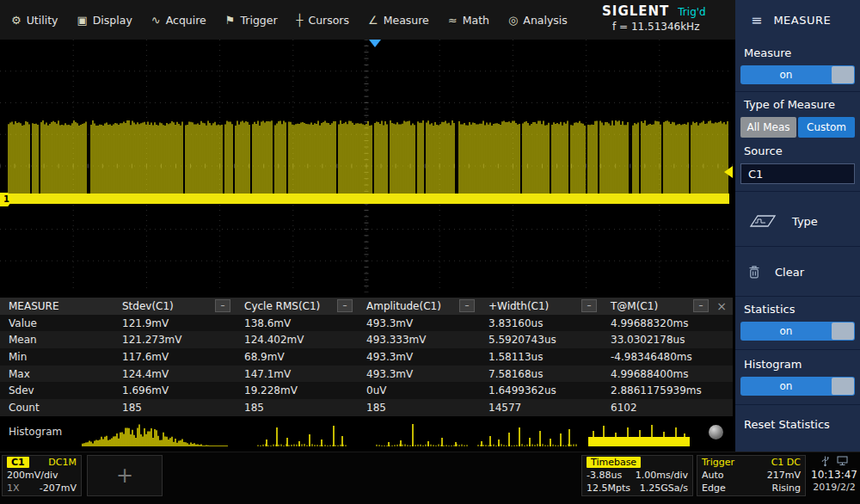 The image size is (860, 504). What do you see at coordinates (366, 357) in the screenshot?
I see `table-row: Min117.6mV68.9mV493.3mV1.58113us-4.98346…` at bounding box center [366, 357].